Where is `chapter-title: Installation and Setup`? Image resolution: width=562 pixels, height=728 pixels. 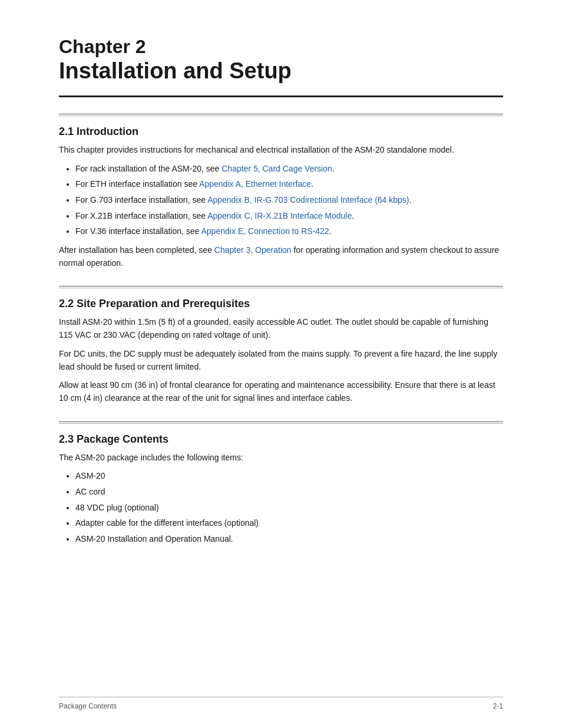 chapter-title: Installation and Setup is located at coordinates (281, 71).